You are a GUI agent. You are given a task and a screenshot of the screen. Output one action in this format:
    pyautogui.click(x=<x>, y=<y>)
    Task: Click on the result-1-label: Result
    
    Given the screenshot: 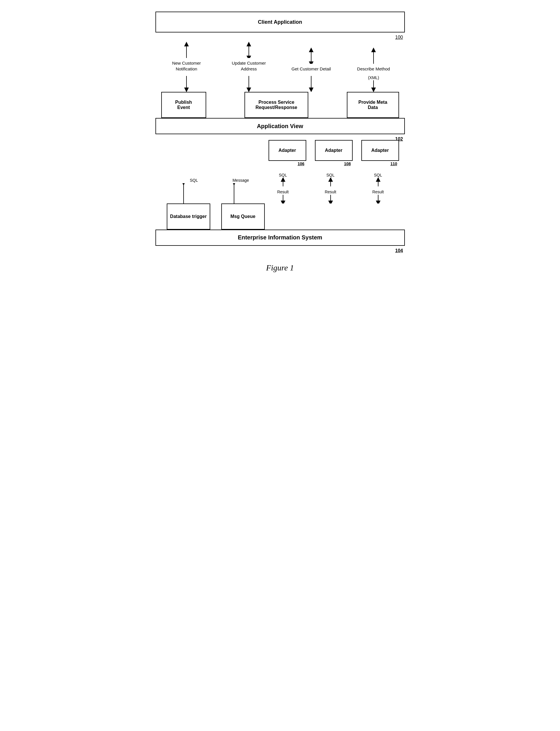 What is the action you would take?
    pyautogui.click(x=283, y=192)
    